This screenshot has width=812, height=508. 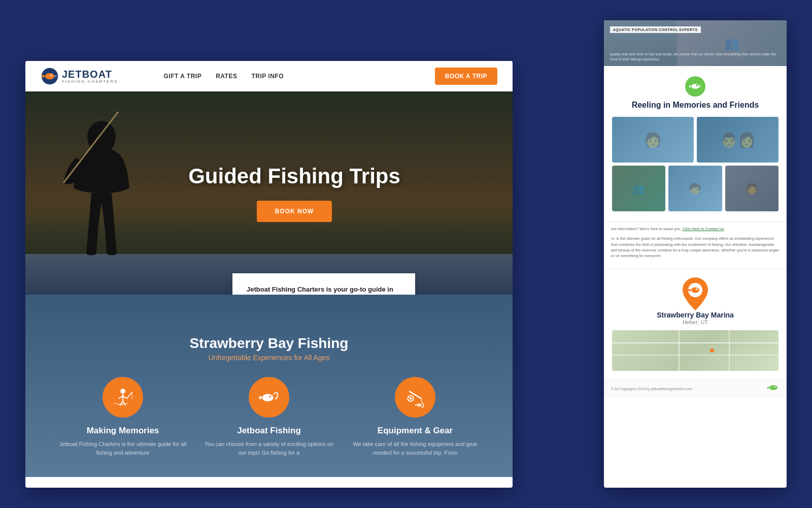 What do you see at coordinates (79, 76) in the screenshot?
I see `logo-area: JETBOAT FISHING CHARTERS` at bounding box center [79, 76].